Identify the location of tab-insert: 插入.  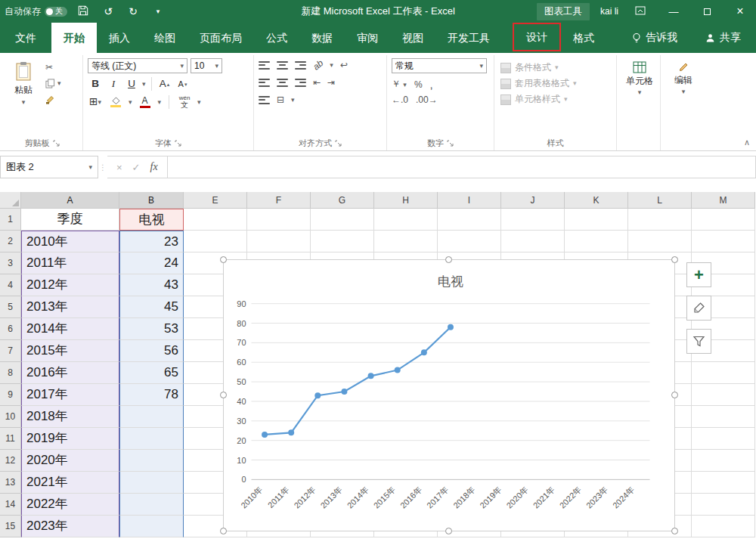
(119, 38).